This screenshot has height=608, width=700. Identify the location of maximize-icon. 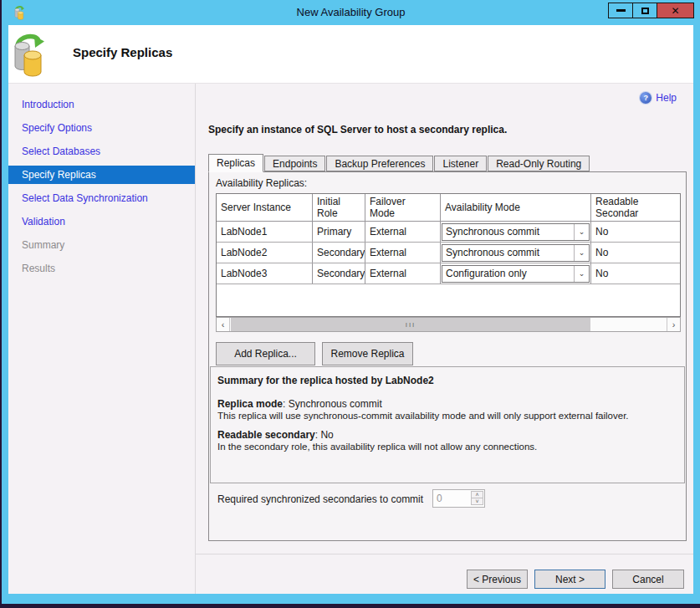
(646, 11).